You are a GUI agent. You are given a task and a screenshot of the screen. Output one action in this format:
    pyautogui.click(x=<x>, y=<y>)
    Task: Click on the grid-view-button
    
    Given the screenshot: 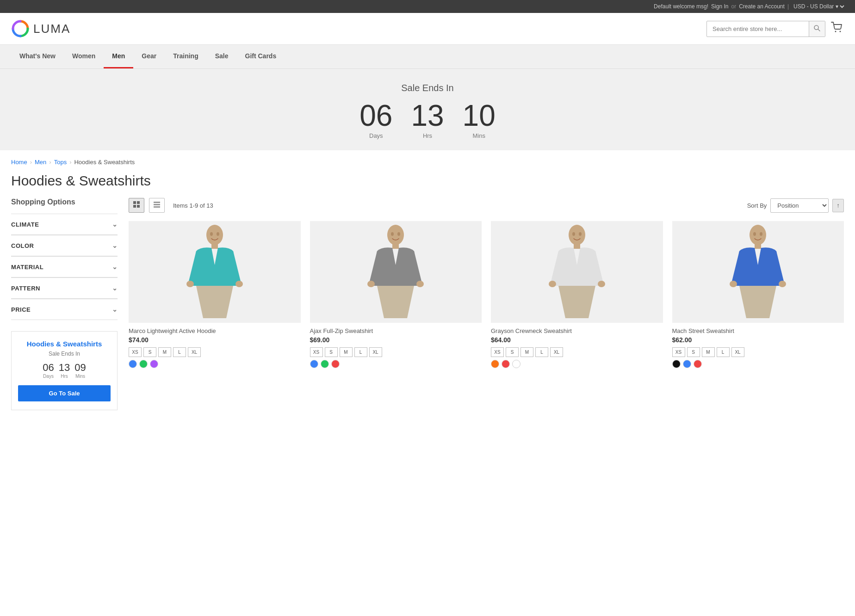 What is the action you would take?
    pyautogui.click(x=136, y=205)
    